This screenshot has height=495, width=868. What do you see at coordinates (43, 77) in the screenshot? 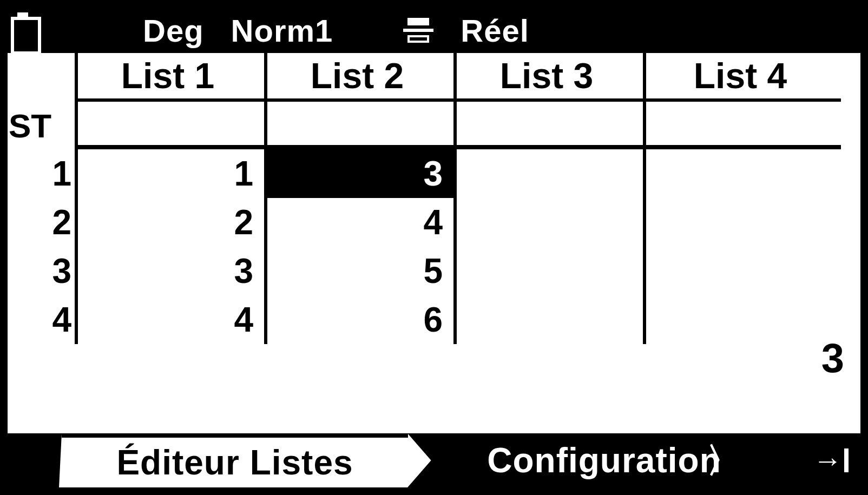
I see `header-corner` at bounding box center [43, 77].